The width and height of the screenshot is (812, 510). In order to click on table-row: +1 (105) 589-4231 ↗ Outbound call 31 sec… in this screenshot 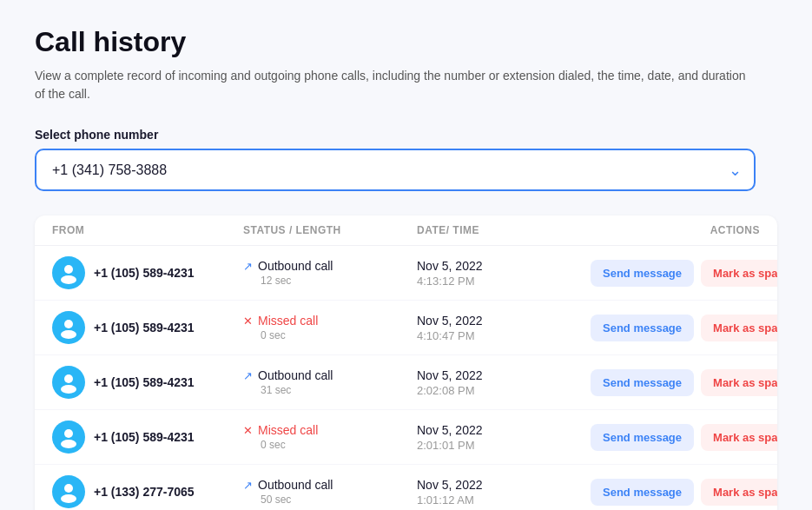, I will do `click(406, 382)`.